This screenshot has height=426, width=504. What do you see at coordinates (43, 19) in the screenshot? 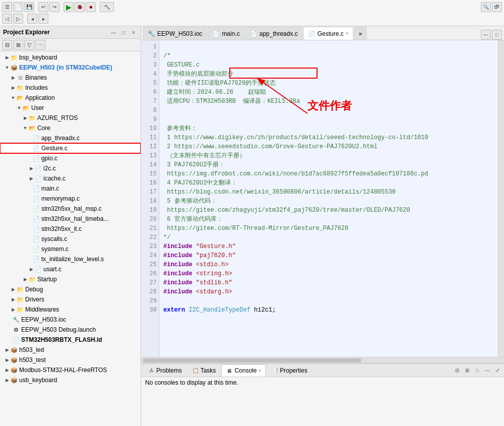
I see `next-edit-btn: ▸` at bounding box center [43, 19].